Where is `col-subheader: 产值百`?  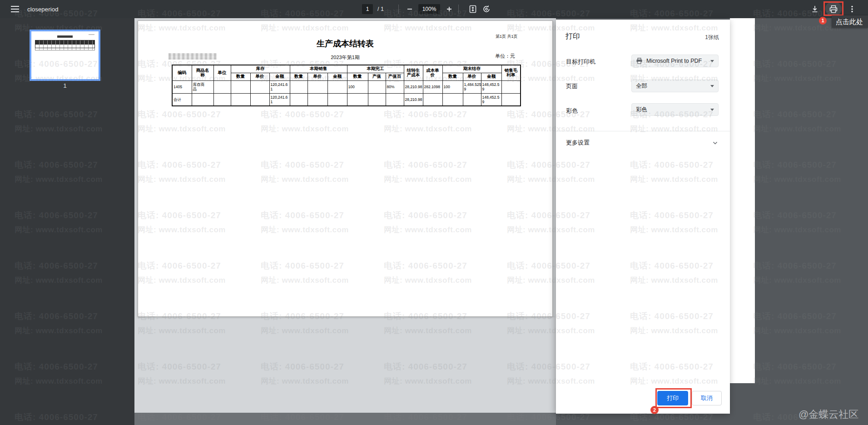
col-subheader: 产值百 is located at coordinates (395, 76).